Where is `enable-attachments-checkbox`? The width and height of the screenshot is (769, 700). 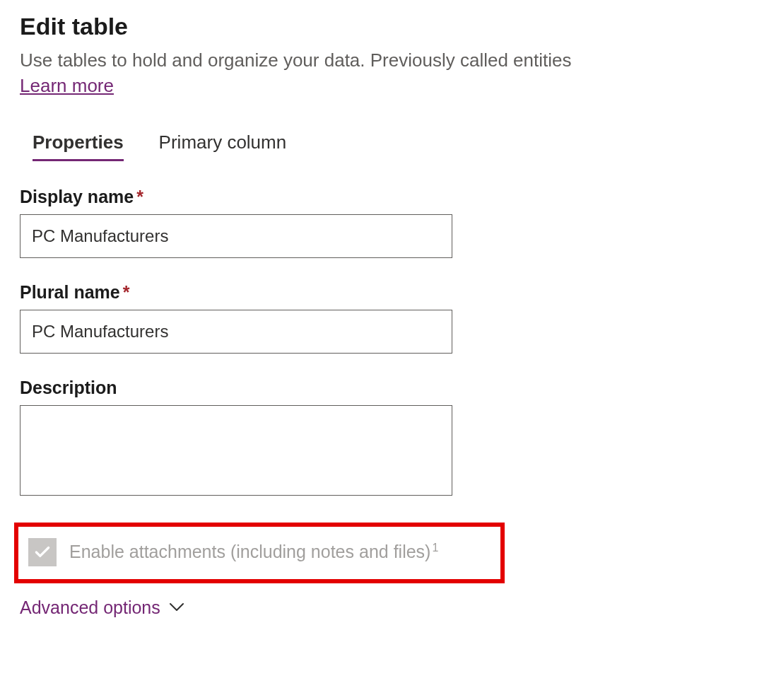
enable-attachments-checkbox is located at coordinates (42, 552).